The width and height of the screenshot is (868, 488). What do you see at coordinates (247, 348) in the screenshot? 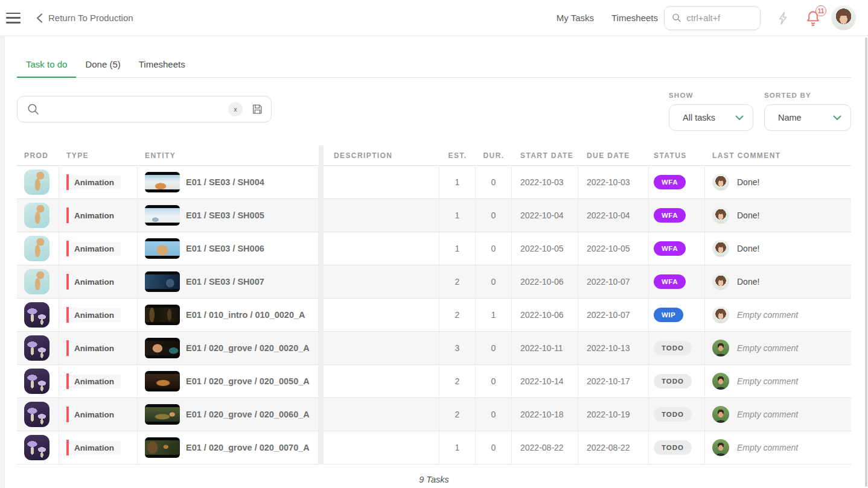
I see `entity-link: E01 / 020_grove / 020_0020_A` at bounding box center [247, 348].